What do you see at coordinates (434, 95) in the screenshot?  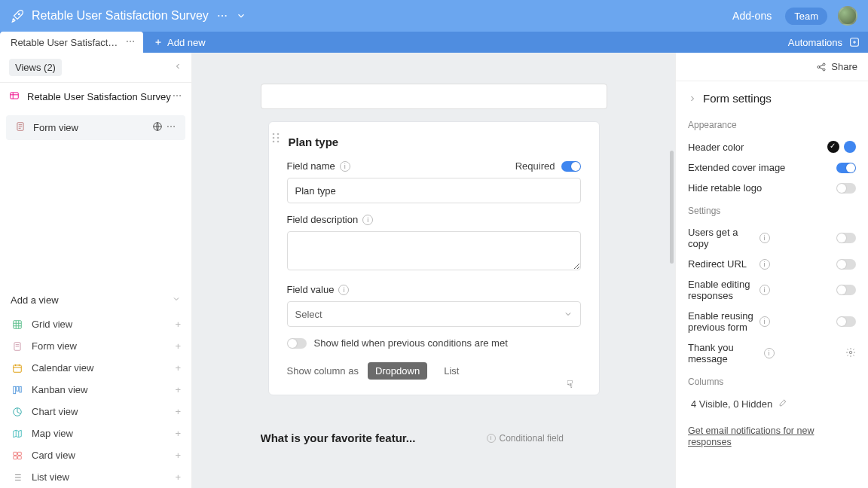 I see `email-field-block: E-mail` at bounding box center [434, 95].